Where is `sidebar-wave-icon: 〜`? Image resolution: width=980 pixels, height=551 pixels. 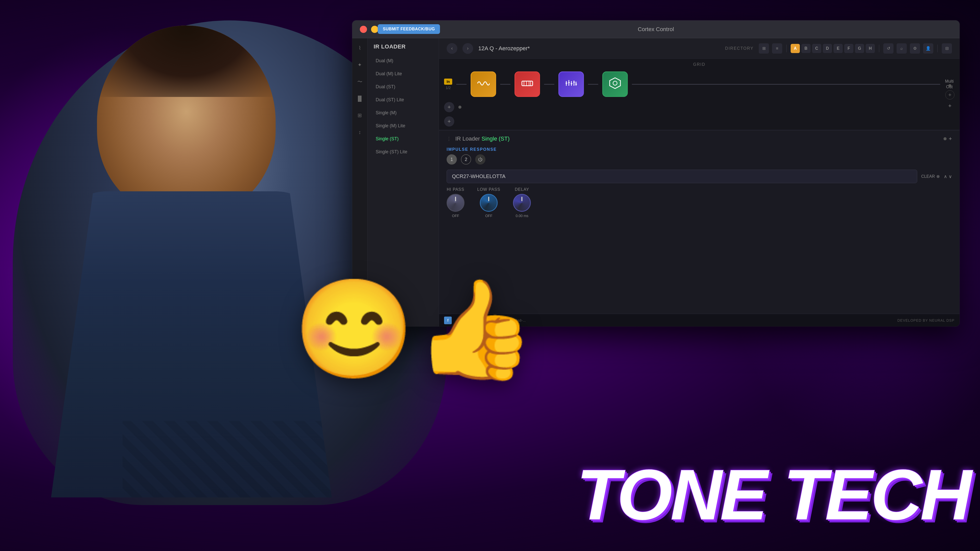 sidebar-wave-icon: 〜 is located at coordinates (360, 82).